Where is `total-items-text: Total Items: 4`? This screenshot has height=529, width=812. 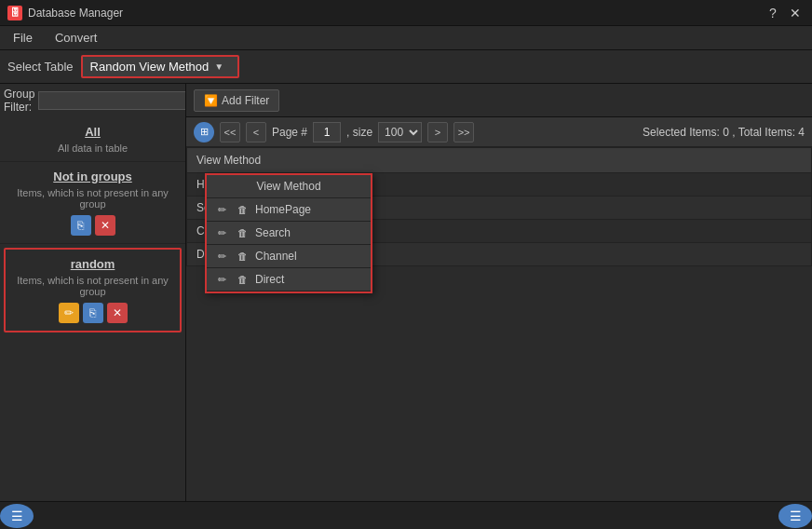
total-items-text: Total Items: 4 is located at coordinates (771, 132).